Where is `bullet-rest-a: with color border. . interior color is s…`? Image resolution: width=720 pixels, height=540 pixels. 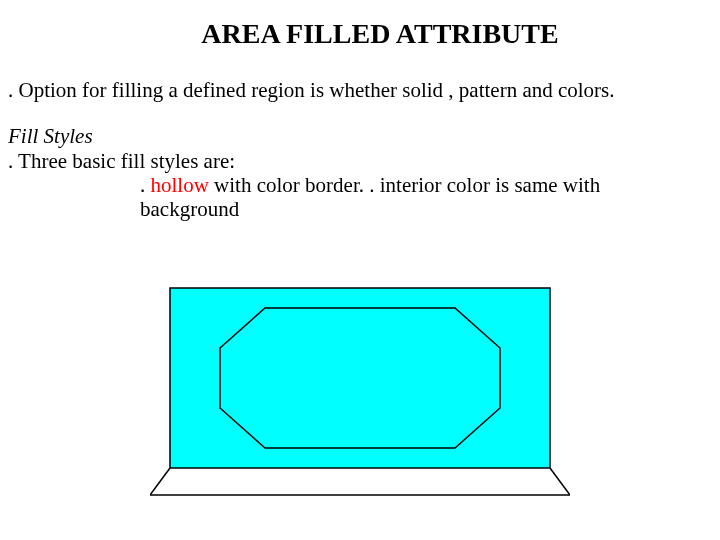 bullet-rest-a: with color border. . interior color is s… is located at coordinates (404, 185).